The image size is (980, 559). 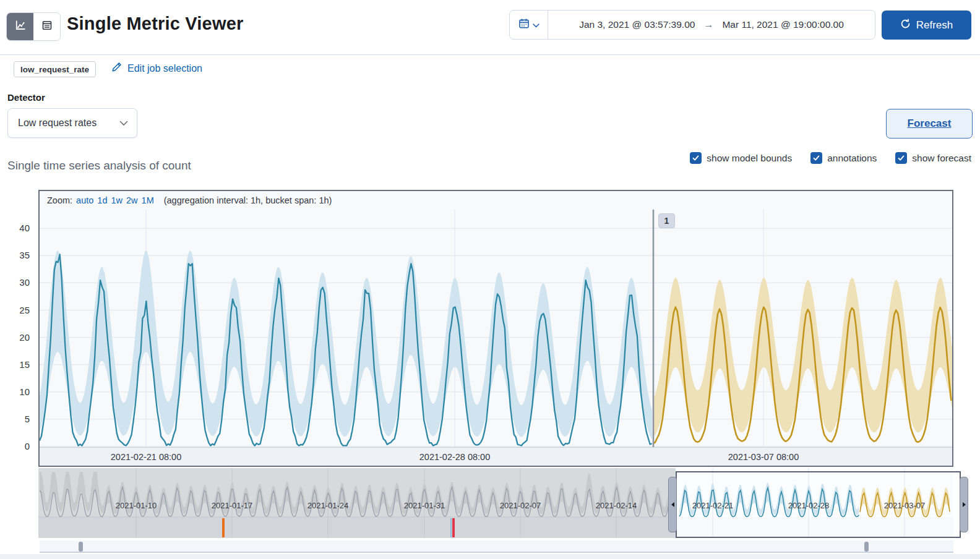 What do you see at coordinates (99, 166) in the screenshot?
I see `analysis-heading: Single time series analysis of count` at bounding box center [99, 166].